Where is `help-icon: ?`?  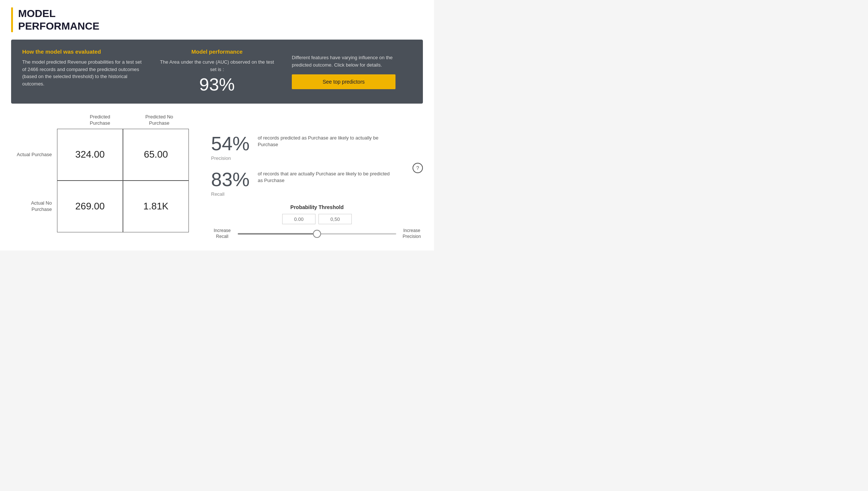 help-icon: ? is located at coordinates (418, 168).